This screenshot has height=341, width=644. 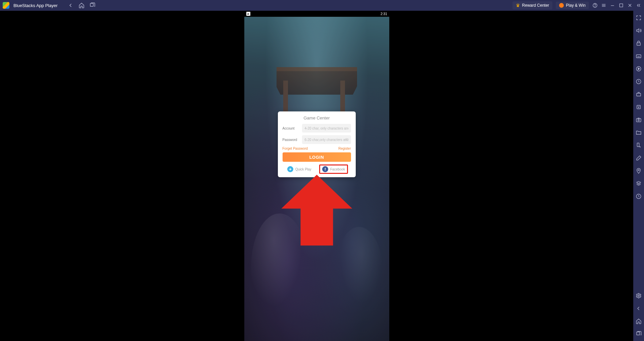 What do you see at coordinates (639, 120) in the screenshot?
I see `screenshot-icon` at bounding box center [639, 120].